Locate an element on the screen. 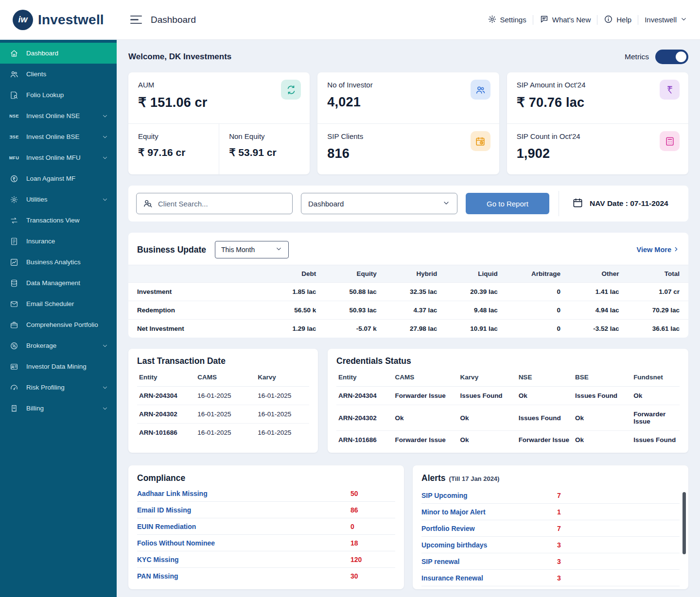 The width and height of the screenshot is (700, 597). table-row: ARN-204304 Forwarder Issue Issues Found … is located at coordinates (508, 396).